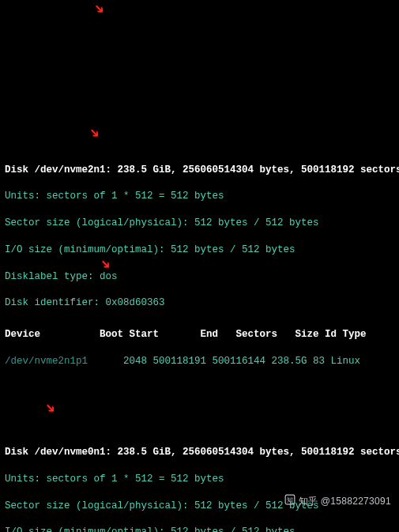  I want to click on watermark: 知 知乎 @15882273091, so click(332, 501).